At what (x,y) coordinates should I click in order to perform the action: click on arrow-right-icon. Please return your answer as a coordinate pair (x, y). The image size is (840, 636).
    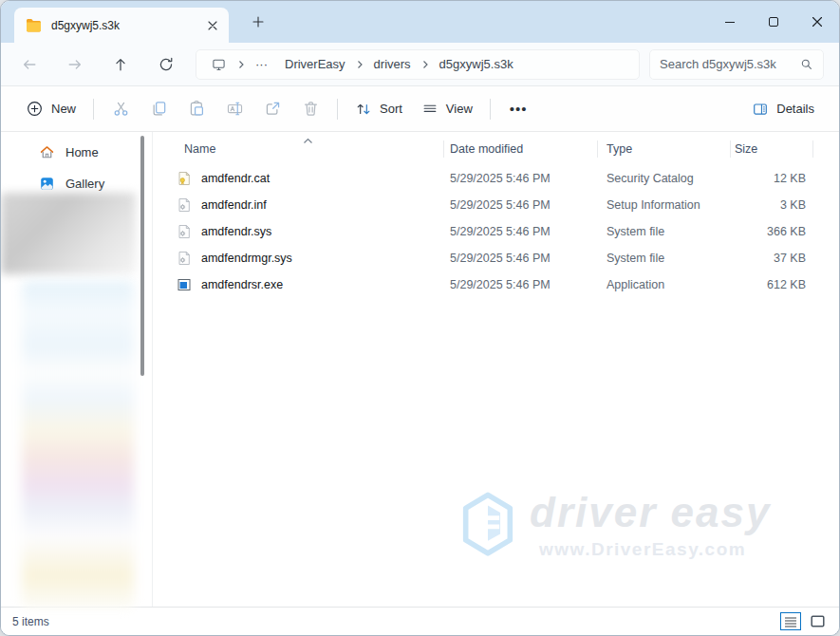
    Looking at the image, I should click on (75, 65).